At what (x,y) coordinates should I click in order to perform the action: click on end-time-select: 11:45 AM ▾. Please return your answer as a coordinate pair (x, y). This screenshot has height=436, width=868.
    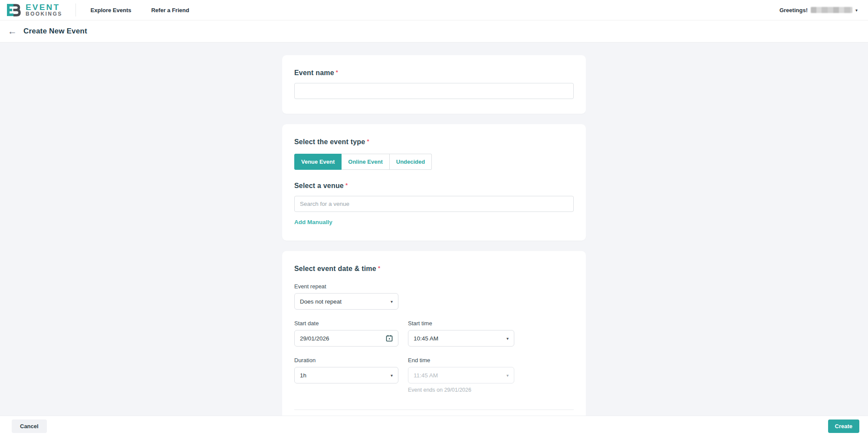
    Looking at the image, I should click on (461, 375).